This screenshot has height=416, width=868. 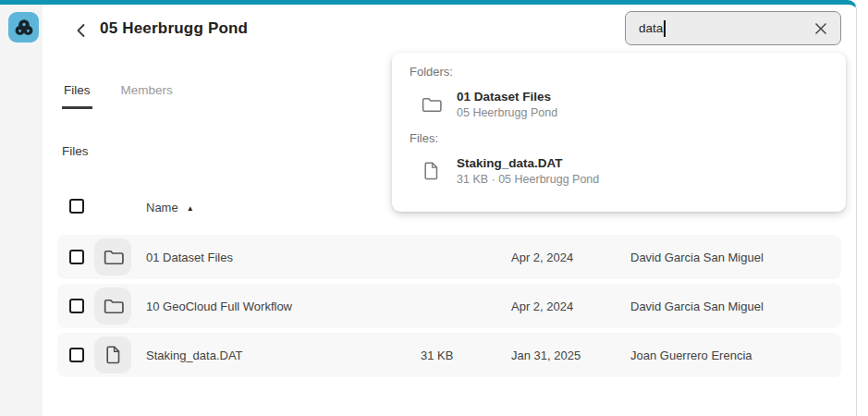 I want to click on clear-search-button, so click(x=821, y=29).